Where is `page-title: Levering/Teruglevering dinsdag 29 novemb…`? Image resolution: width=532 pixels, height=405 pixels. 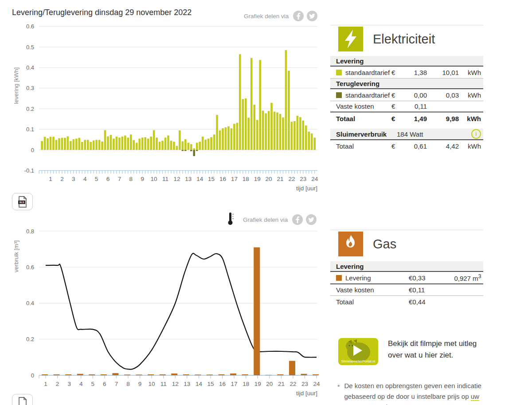
page-title: Levering/Teruglevering dinsdag 29 novemb… is located at coordinates (102, 12).